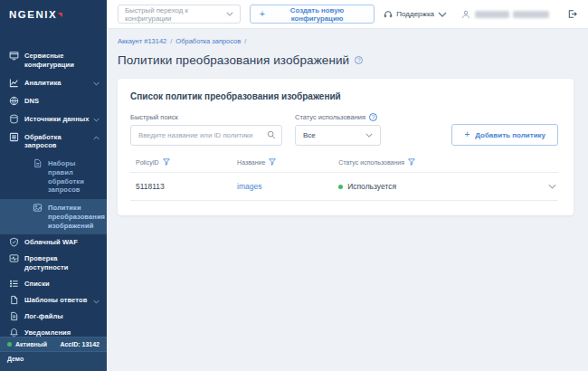  Describe the element at coordinates (147, 163) in the screenshot. I see `column-header-policyid: PolicyID` at that location.